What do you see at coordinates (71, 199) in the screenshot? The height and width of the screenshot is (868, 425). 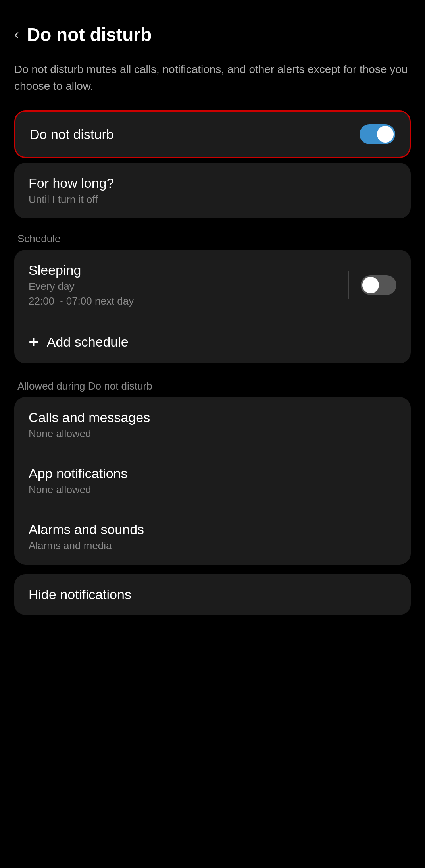 I see `for-how-long-subtitle: Until I turn it off` at bounding box center [71, 199].